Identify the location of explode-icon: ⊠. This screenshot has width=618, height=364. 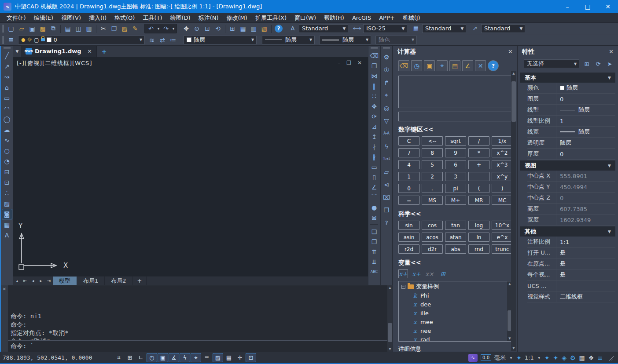
(374, 217).